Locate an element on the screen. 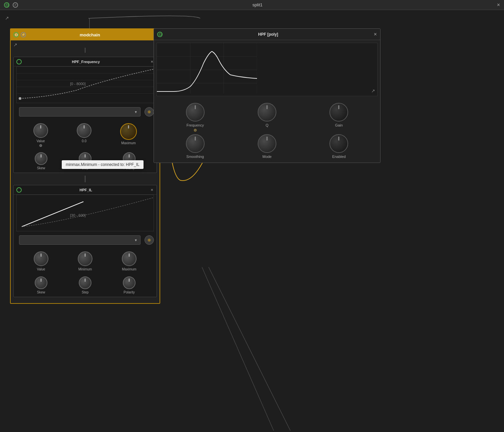  hpf-freq-step-knob-container: Step is located at coordinates (85, 161).